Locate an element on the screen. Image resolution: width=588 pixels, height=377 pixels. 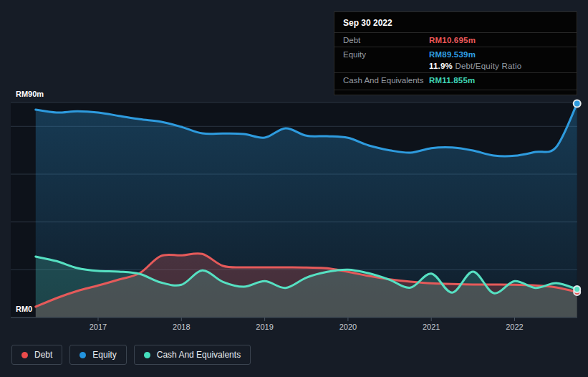
equity-dot-icon is located at coordinates (83, 355).